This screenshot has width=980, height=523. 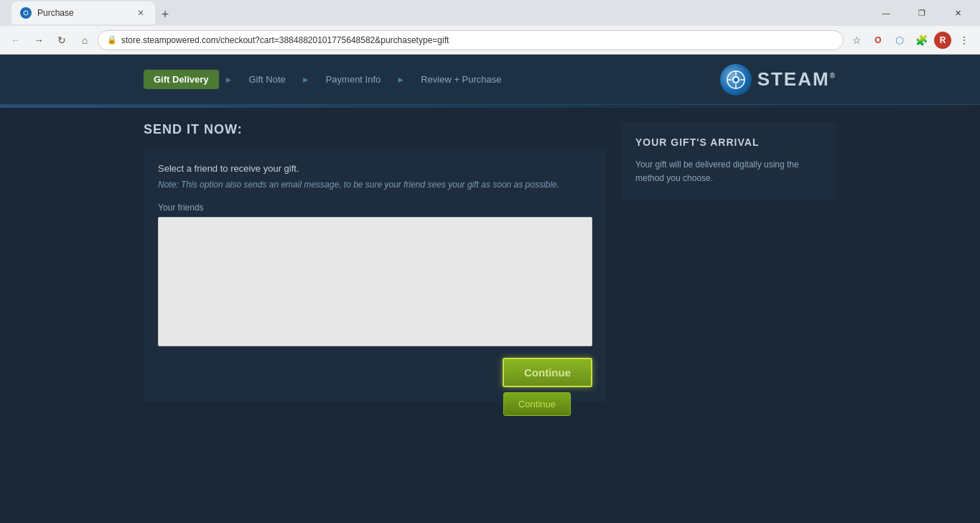 I want to click on menu-button: ⋮, so click(x=964, y=40).